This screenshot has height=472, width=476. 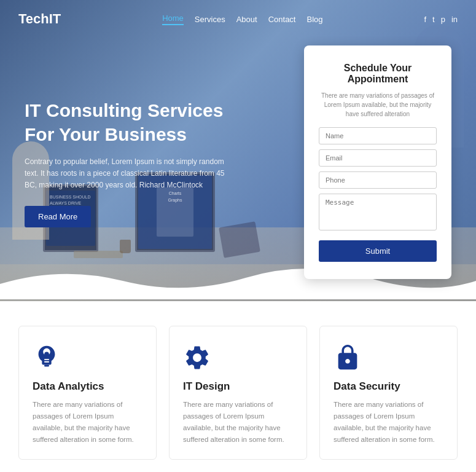 What do you see at coordinates (441, 20) in the screenshot?
I see `social-links: f t p in` at bounding box center [441, 20].